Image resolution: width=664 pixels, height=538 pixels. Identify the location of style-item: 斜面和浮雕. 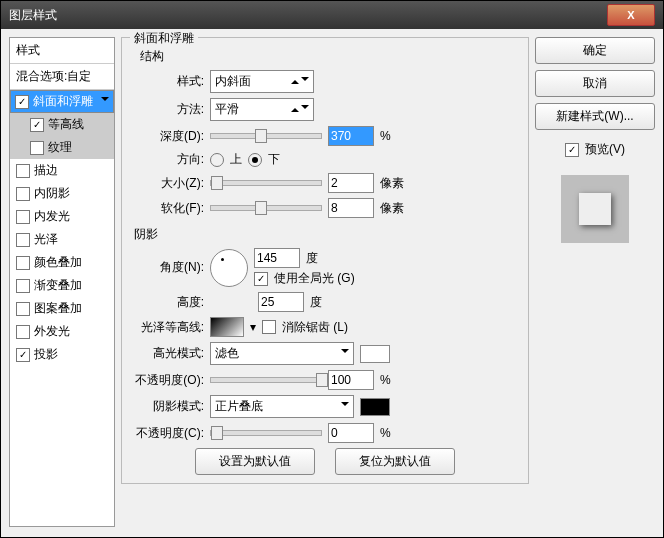
(62, 102).